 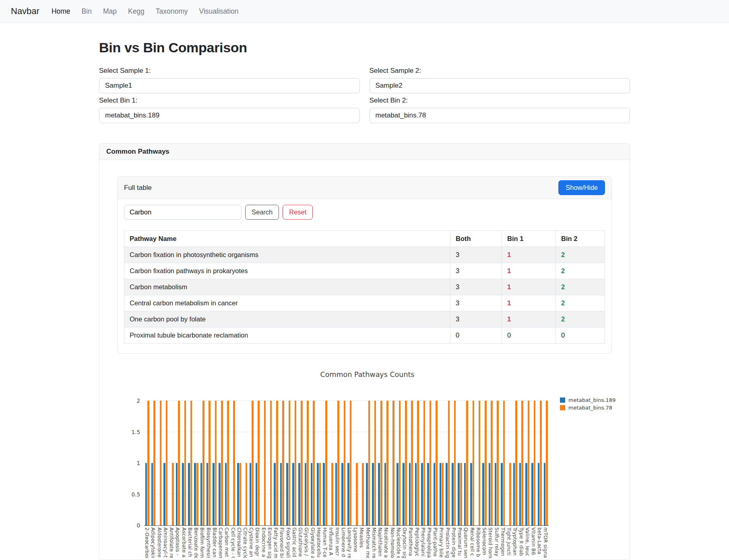 I want to click on bin1-select, so click(x=229, y=115).